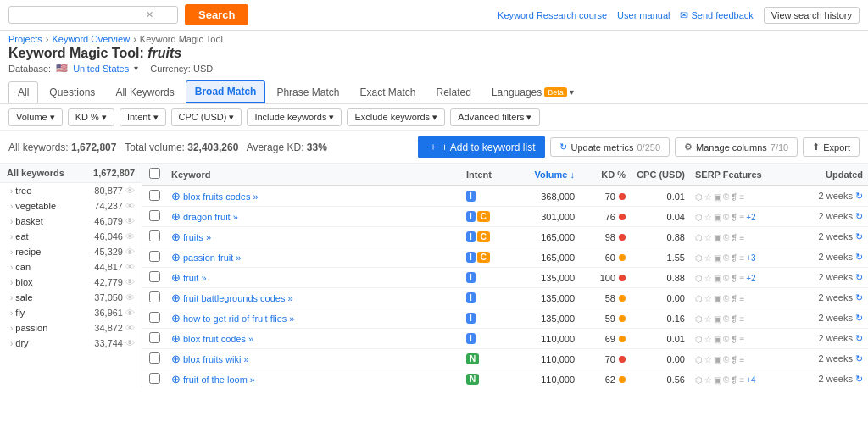  Describe the element at coordinates (25, 39) in the screenshot. I see `breadcrumb-projects: Projects` at that location.